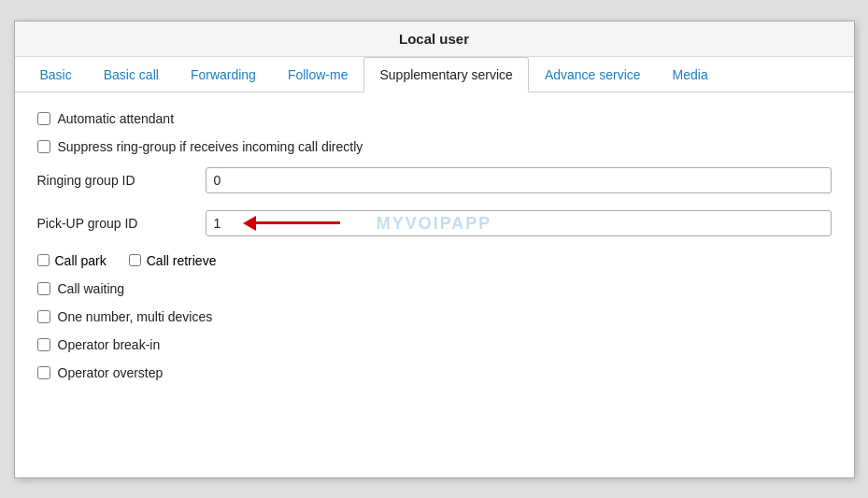 This screenshot has width=868, height=498. What do you see at coordinates (121, 180) in the screenshot?
I see `ringing-group-id-label: Ringing group ID` at bounding box center [121, 180].